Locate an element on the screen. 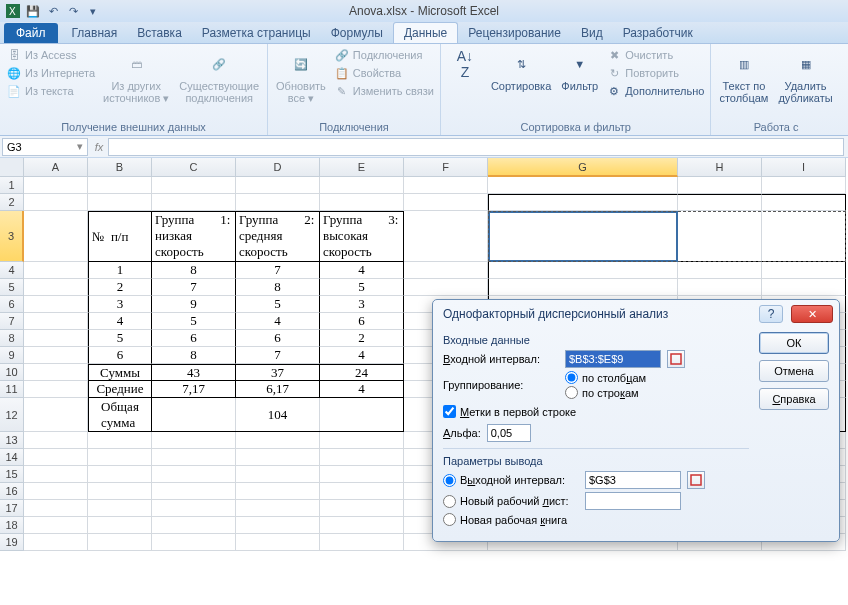 The height and width of the screenshot is (605, 848). row-header-2: 2 is located at coordinates (12, 202).